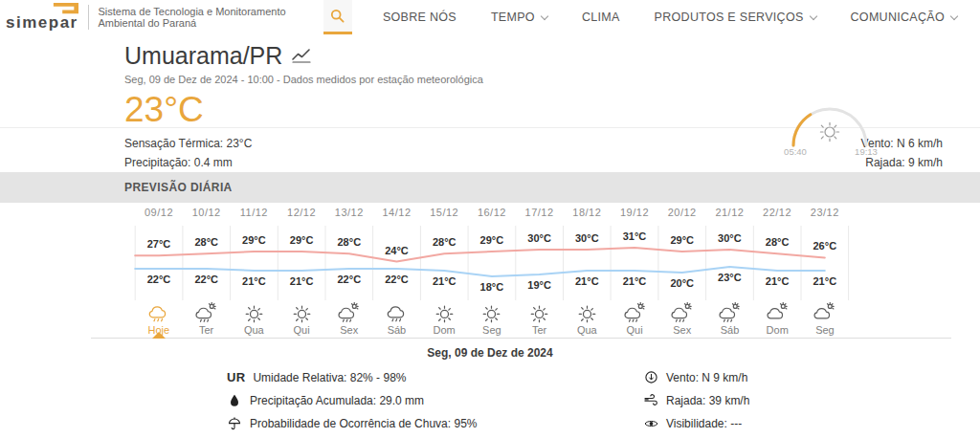 This screenshot has width=980, height=438. I want to click on day-label: Sáb, so click(730, 330).